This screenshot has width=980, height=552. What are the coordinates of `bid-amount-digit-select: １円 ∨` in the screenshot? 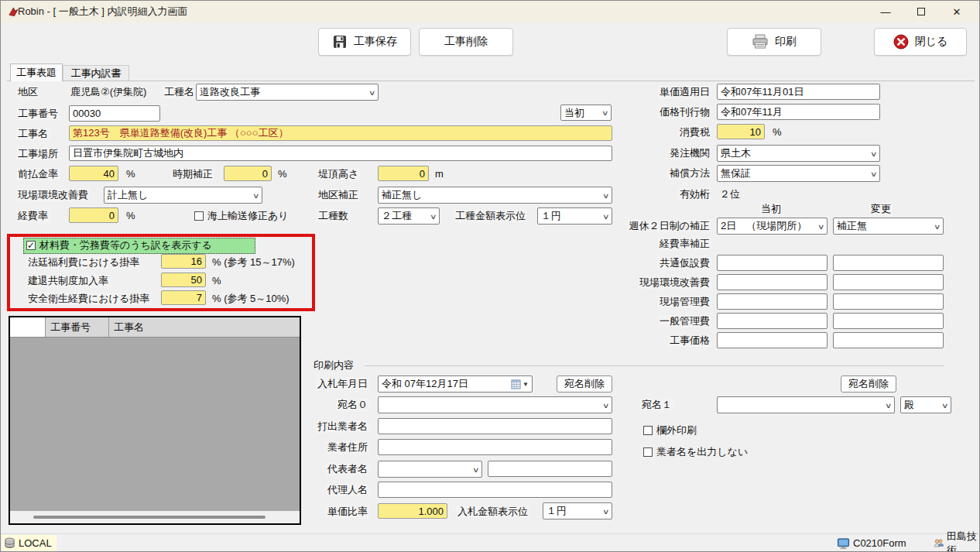 It's located at (577, 511).